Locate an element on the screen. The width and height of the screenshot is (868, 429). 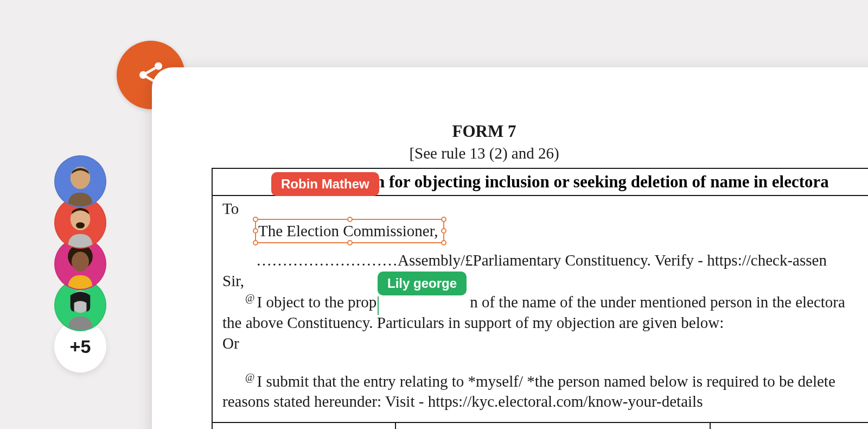
form-title: FORM 7 is located at coordinates (484, 131).